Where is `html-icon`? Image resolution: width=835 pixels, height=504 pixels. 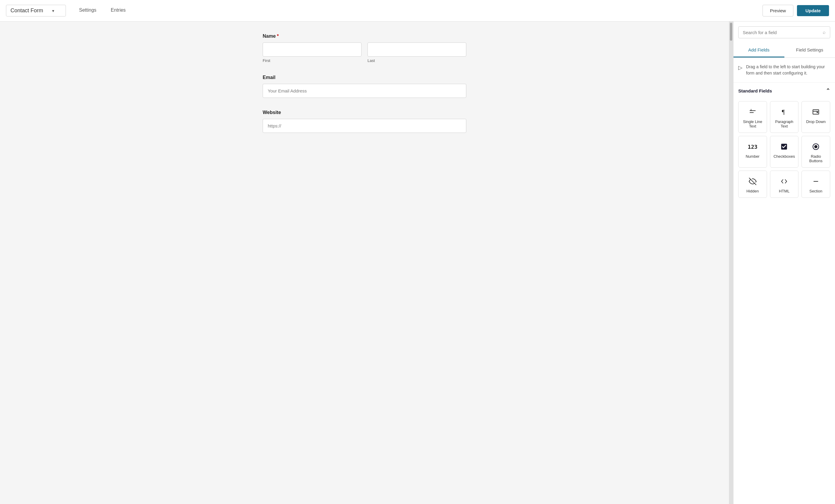 html-icon is located at coordinates (784, 182).